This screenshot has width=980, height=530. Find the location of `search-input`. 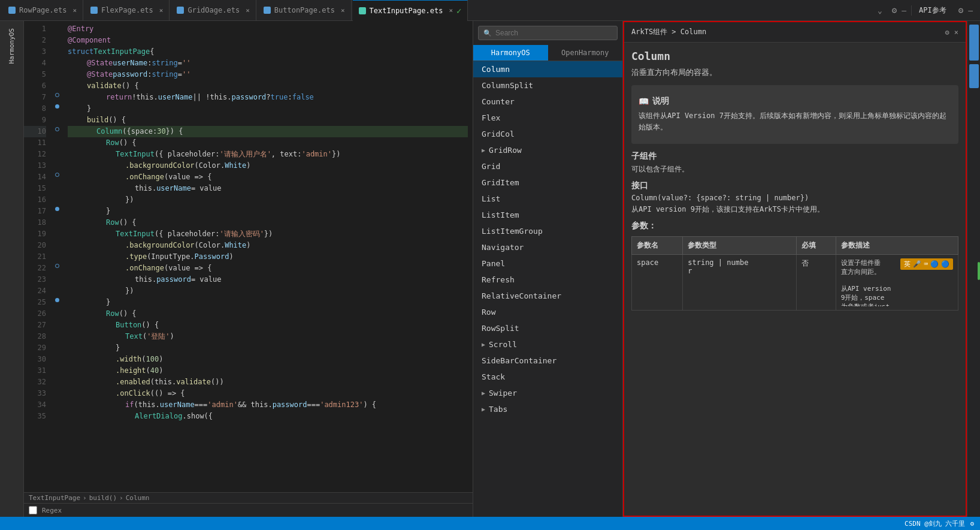

search-input is located at coordinates (553, 33).